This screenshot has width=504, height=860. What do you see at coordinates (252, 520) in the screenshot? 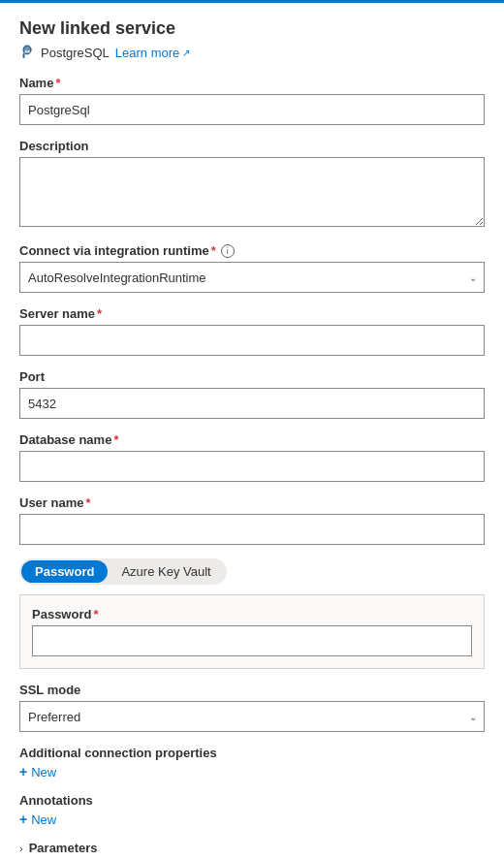
I see `user-name-group: User name*` at bounding box center [252, 520].